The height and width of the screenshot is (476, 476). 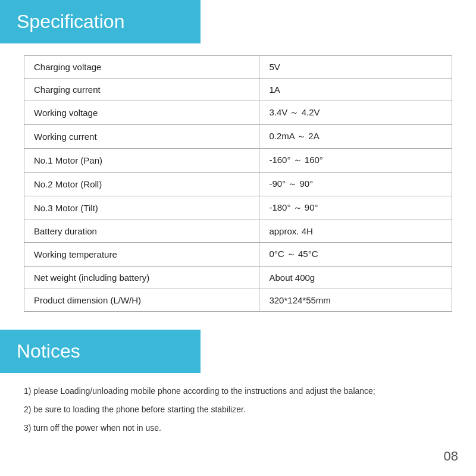 What do you see at coordinates (356, 255) in the screenshot?
I see `spec-value: 0°C ～ 45°C` at bounding box center [356, 255].